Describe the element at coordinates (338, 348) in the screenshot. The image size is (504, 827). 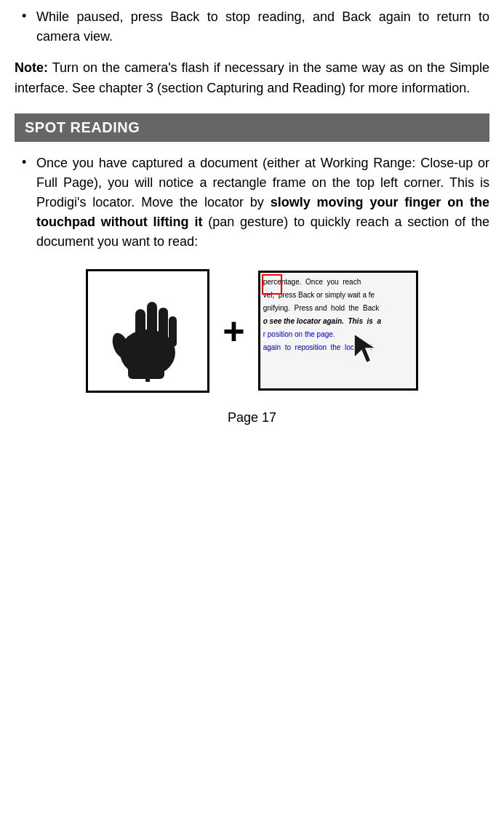
I see `screen-line-6: again to reposition the locator i` at that location.